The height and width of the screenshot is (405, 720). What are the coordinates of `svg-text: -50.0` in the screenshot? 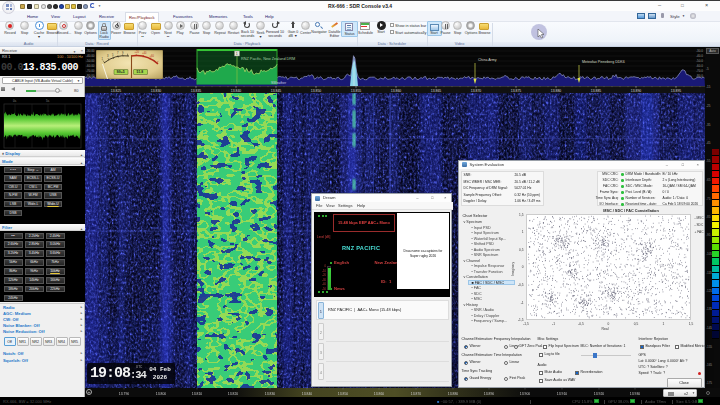 It's located at (700, 61).